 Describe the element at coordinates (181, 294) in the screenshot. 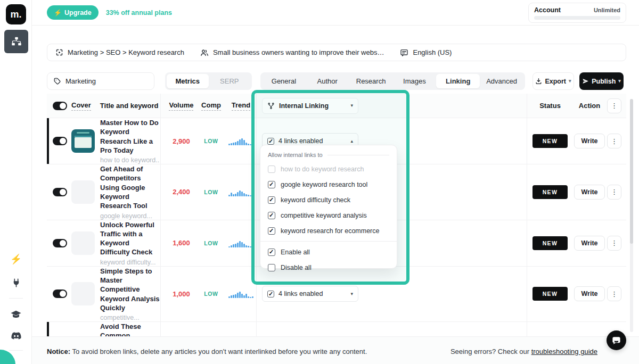

I see `volume-value: 1,000` at that location.